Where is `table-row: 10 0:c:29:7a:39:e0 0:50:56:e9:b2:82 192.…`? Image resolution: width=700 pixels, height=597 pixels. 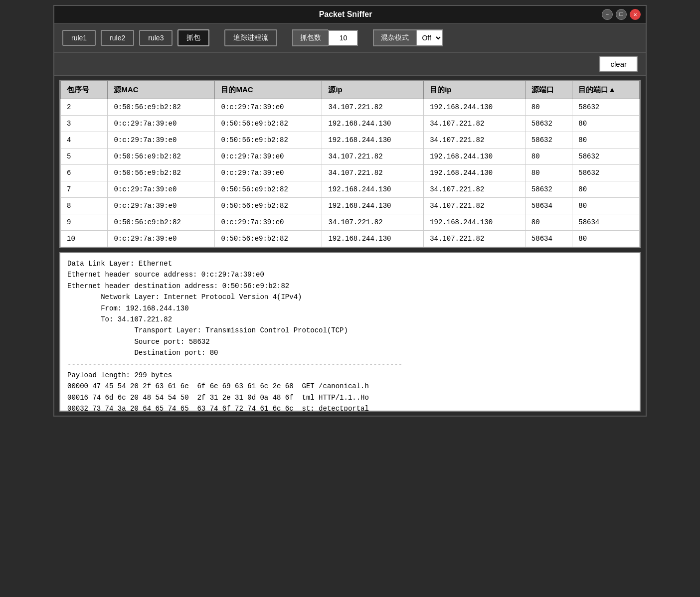
table-row: 10 0:c:29:7a:39:e0 0:50:56:e9:b2:82 192.… is located at coordinates (350, 239).